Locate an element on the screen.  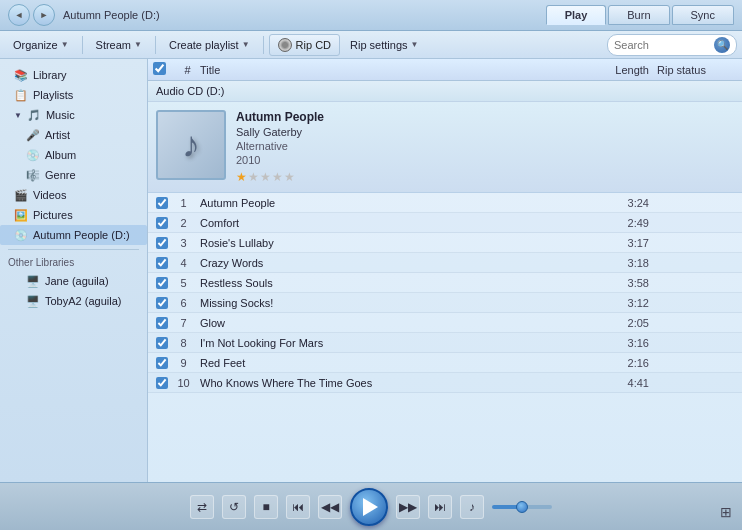
playlist-arrow: ▼ is located at coordinates (246, 44).